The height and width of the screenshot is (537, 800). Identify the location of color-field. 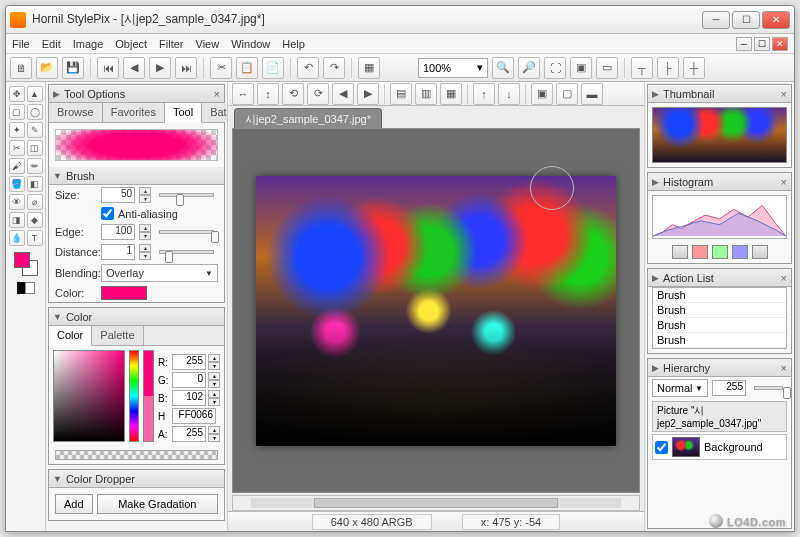
(89, 396).